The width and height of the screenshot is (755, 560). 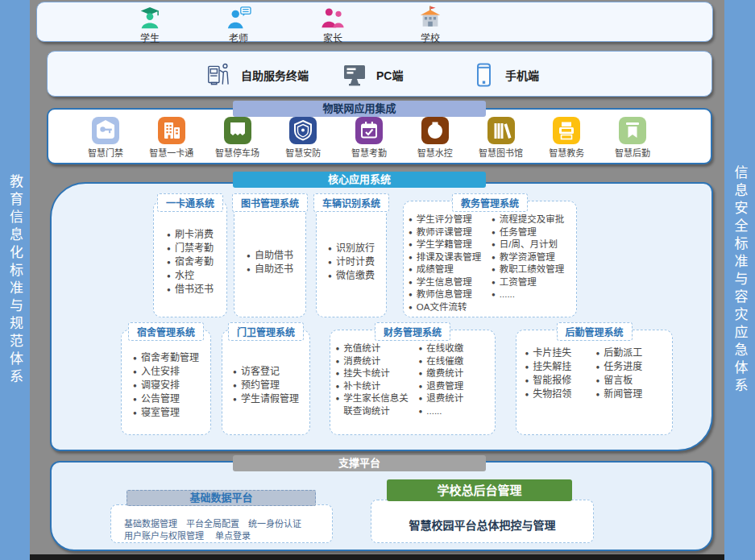 I want to click on base-platform-line1: 基础数据管理 平台全局配置 统一身份认证, so click(x=228, y=524).